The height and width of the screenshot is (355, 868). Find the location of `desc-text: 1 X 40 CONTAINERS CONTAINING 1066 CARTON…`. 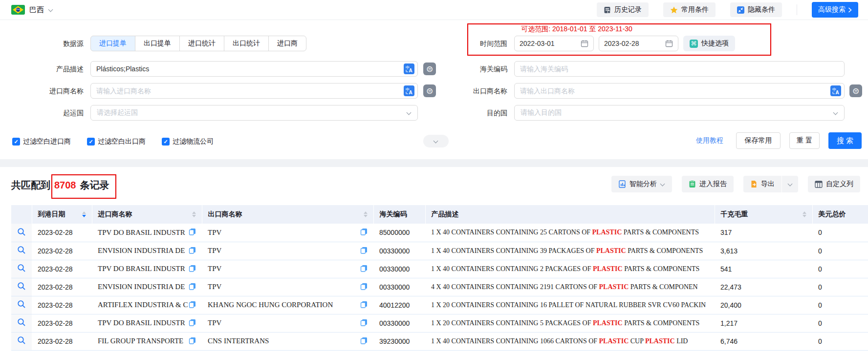

desc-text: 1 X 40 CONTAINERS CONTAINING 1066 CARTON… is located at coordinates (515, 341).